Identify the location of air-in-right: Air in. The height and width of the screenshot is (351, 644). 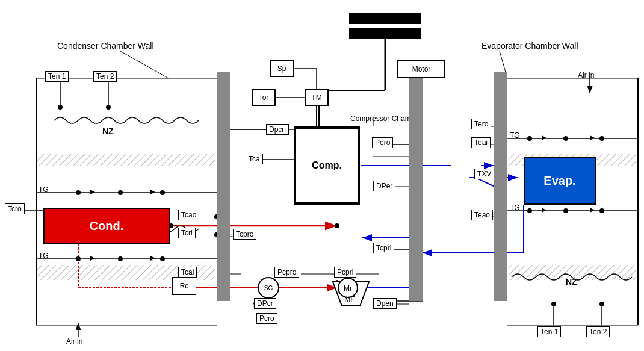
(586, 75).